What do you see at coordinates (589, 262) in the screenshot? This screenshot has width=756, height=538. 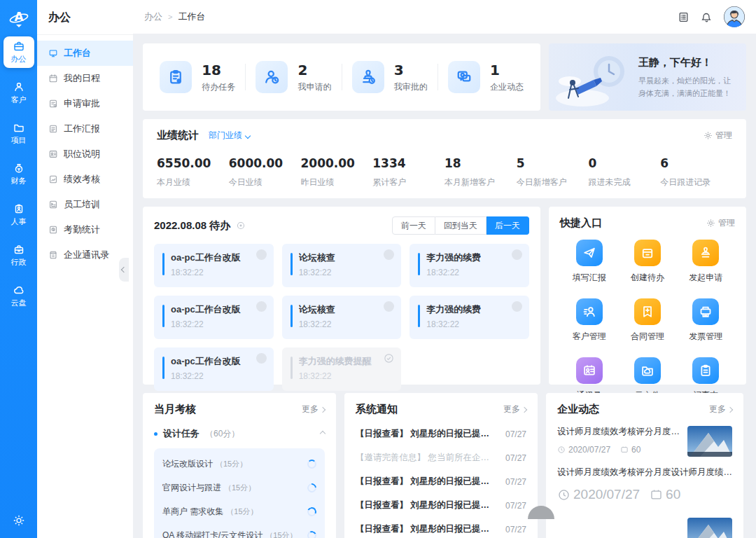 I see `quick-item-fill-report: 填写汇报` at bounding box center [589, 262].